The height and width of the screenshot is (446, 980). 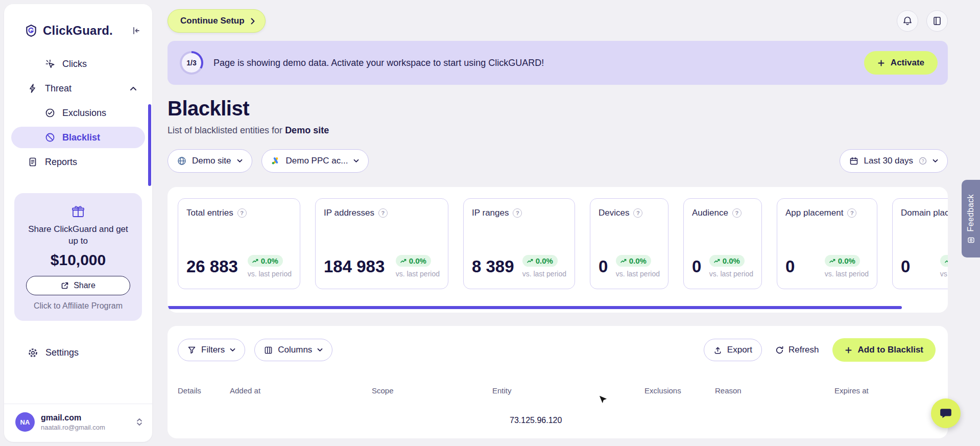 I want to click on gift-icon, so click(x=78, y=212).